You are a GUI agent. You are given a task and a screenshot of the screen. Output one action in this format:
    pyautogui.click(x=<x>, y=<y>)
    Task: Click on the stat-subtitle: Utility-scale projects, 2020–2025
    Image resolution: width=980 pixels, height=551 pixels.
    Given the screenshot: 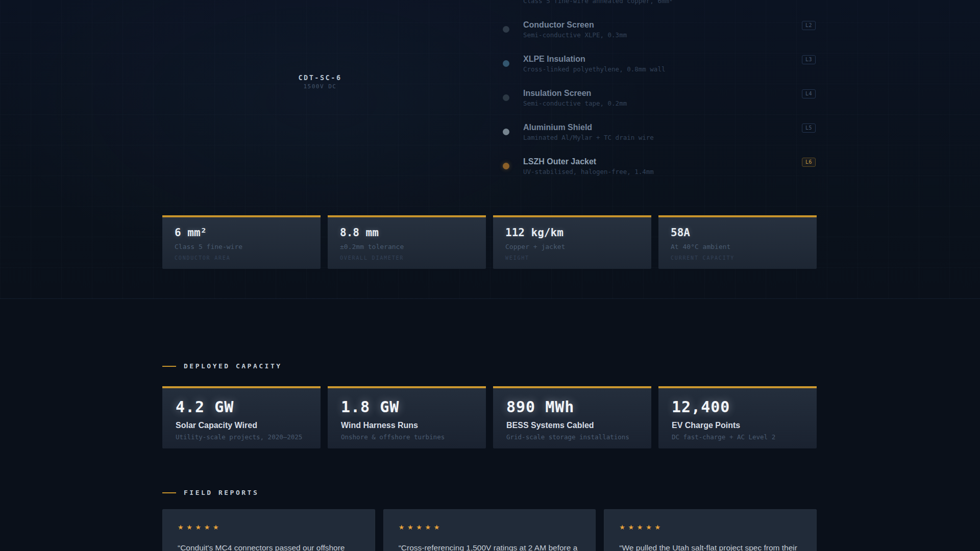 What is the action you would take?
    pyautogui.click(x=241, y=437)
    